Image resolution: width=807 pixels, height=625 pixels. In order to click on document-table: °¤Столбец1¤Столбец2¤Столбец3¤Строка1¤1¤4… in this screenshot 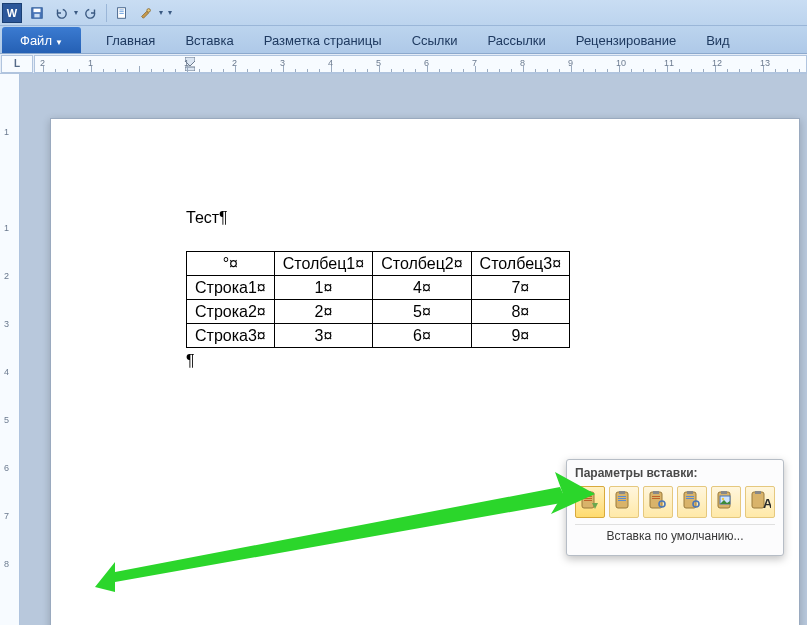, I will do `click(378, 300)`.